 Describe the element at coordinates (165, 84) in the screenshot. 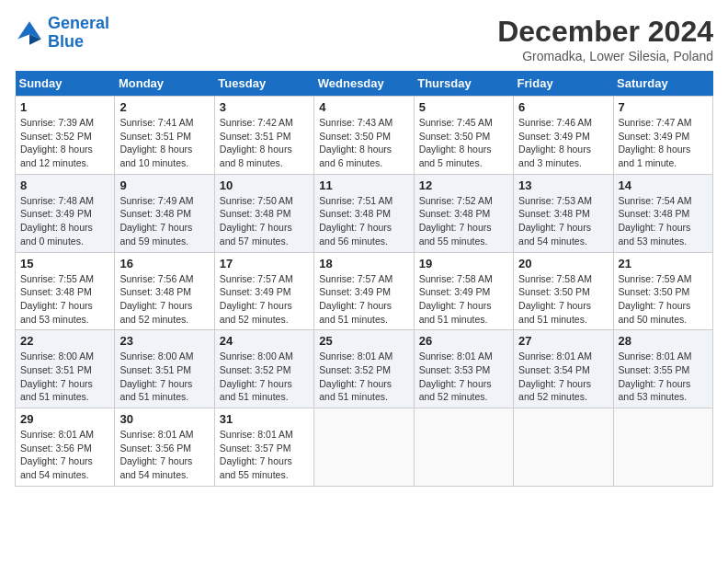

I see `weekday-monday: Monday` at that location.